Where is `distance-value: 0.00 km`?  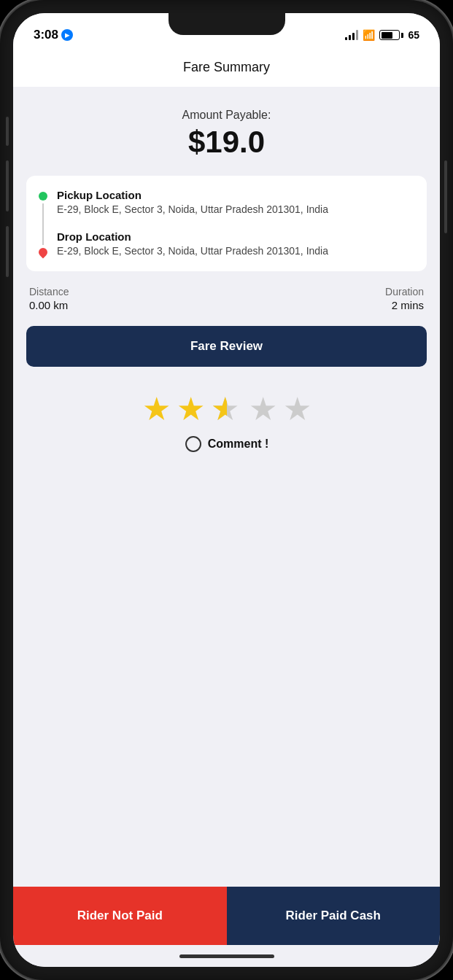 distance-value: 0.00 km is located at coordinates (49, 305).